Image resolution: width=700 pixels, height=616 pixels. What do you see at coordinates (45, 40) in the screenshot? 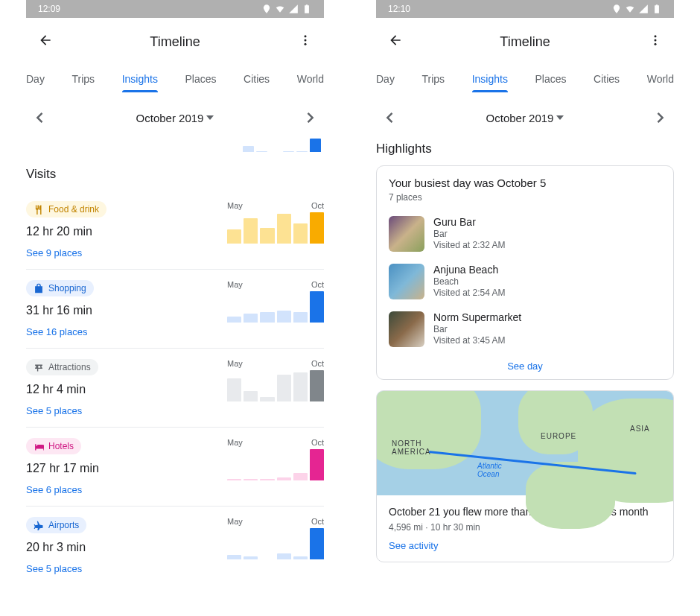
I see `arrow-left-icon` at bounding box center [45, 40].